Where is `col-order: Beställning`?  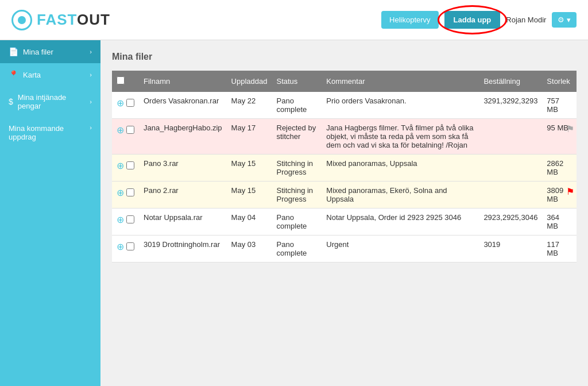
col-order: Beställning is located at coordinates (510, 82).